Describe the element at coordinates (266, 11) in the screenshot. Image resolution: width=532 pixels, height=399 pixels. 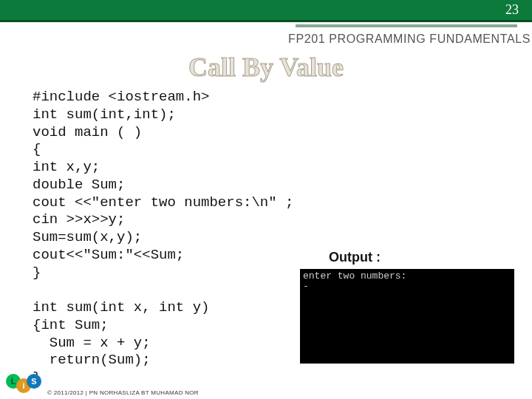
I see `top-bar: 23` at that location.